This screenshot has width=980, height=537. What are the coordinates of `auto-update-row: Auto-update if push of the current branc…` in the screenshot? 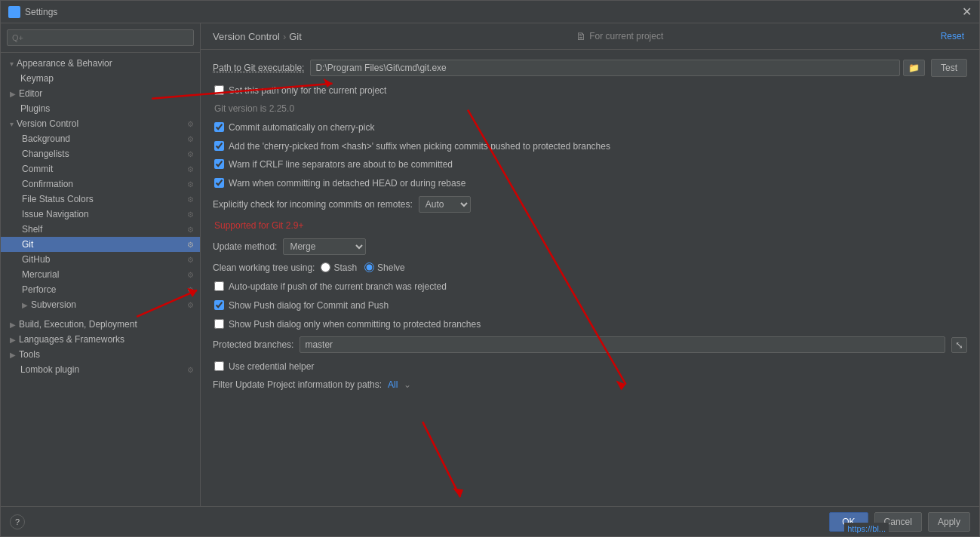 It's located at (590, 287).